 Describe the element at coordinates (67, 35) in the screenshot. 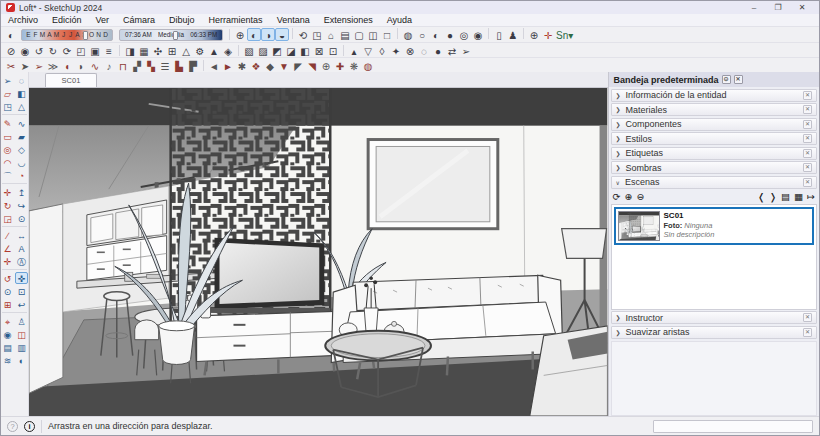

I see `shadow-date-slider: EFMAMJJASOND` at that location.